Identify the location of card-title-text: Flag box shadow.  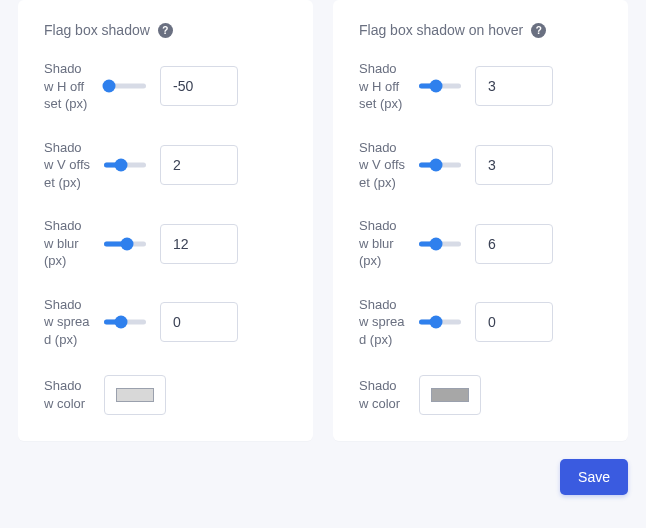
(97, 30).